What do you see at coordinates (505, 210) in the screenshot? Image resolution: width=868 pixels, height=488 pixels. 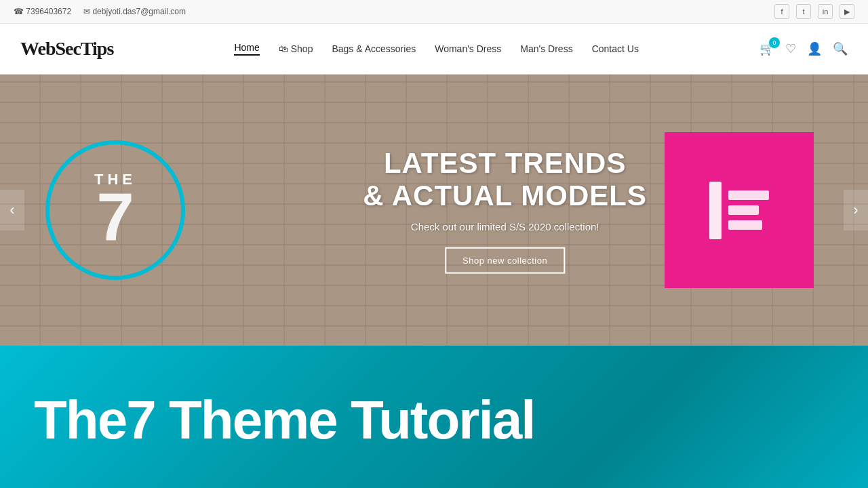 I see `hero-content: LATEST TRENDS & ACTUAL MODELS Check out …` at bounding box center [505, 210].